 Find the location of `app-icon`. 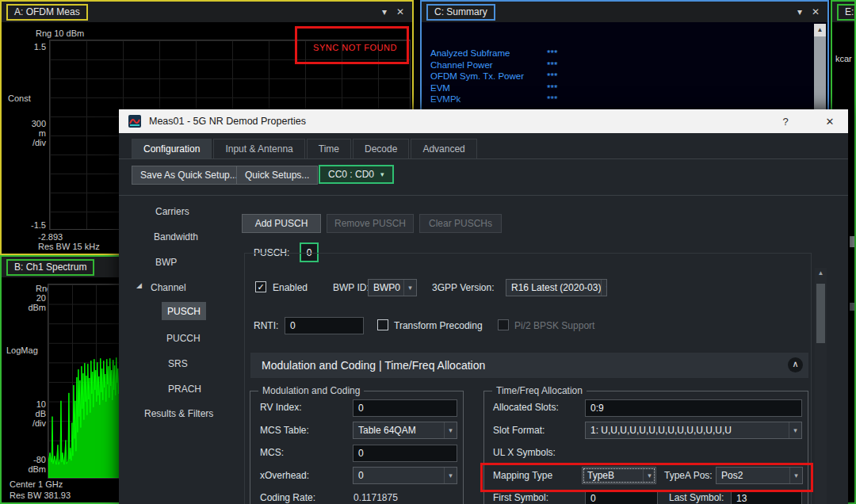

app-icon is located at coordinates (135, 121).